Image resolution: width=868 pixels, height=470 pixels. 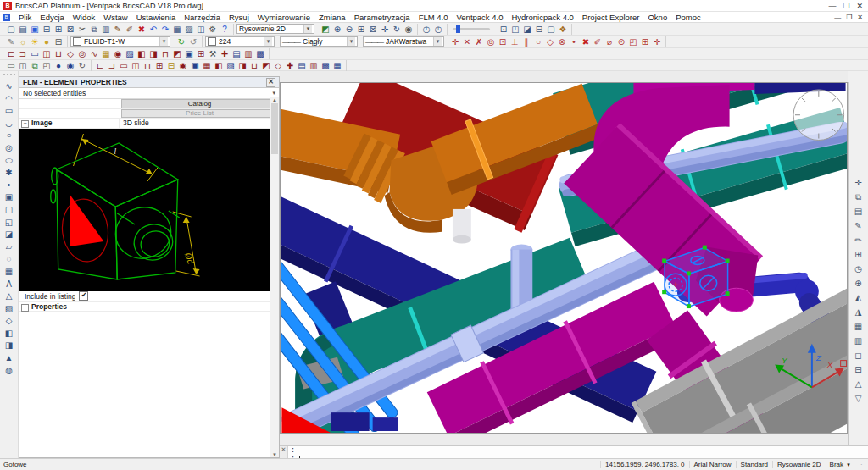 What do you see at coordinates (798, 464) in the screenshot?
I see `status-workspace: Rysowanie 2D` at bounding box center [798, 464].